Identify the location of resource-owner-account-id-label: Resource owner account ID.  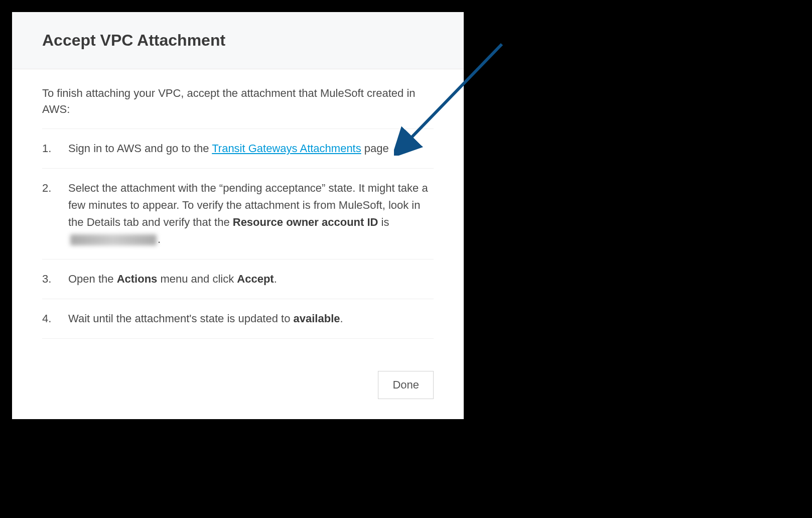
(306, 222).